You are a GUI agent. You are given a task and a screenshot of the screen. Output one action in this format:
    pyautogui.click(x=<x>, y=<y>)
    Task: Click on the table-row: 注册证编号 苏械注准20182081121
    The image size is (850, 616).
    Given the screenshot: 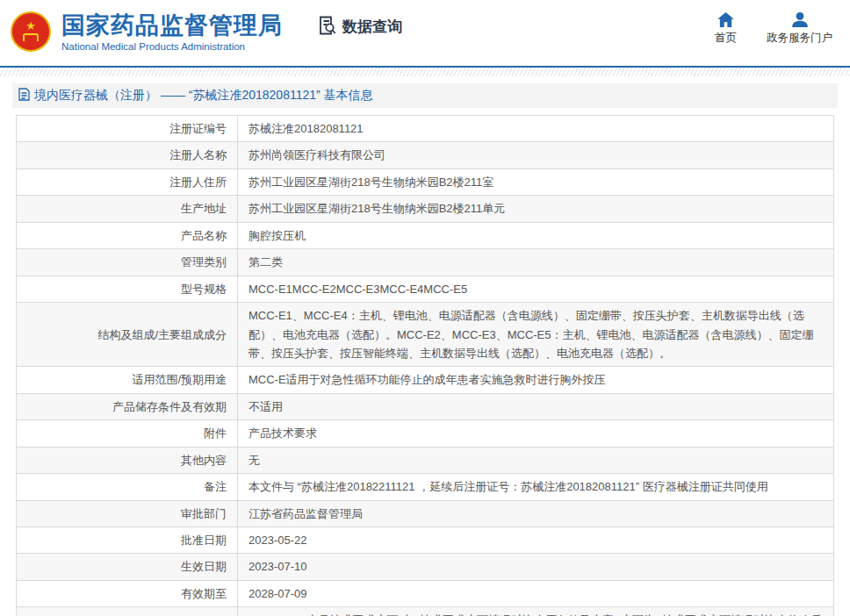 What is the action you would take?
    pyautogui.click(x=425, y=129)
    